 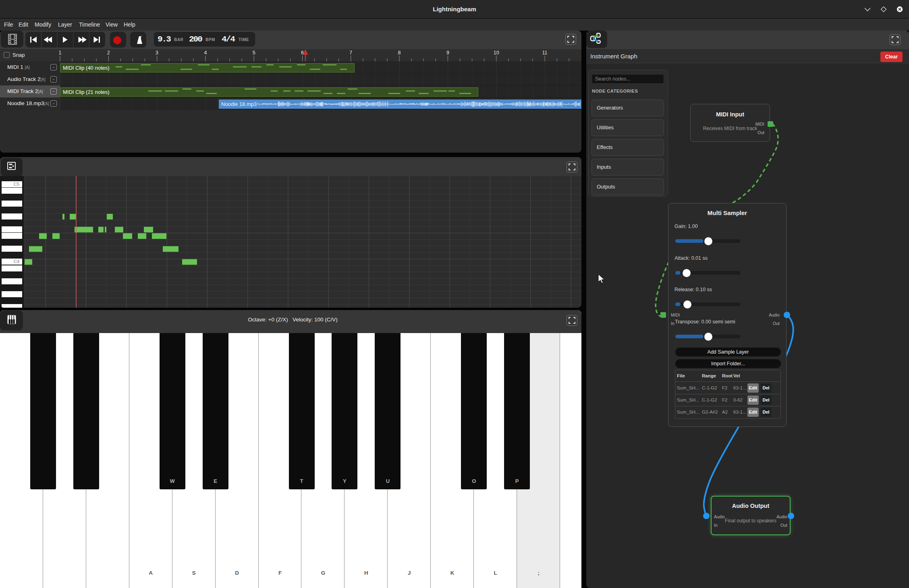 What do you see at coordinates (157, 53) in the screenshot?
I see `svg-text: 3` at bounding box center [157, 53].